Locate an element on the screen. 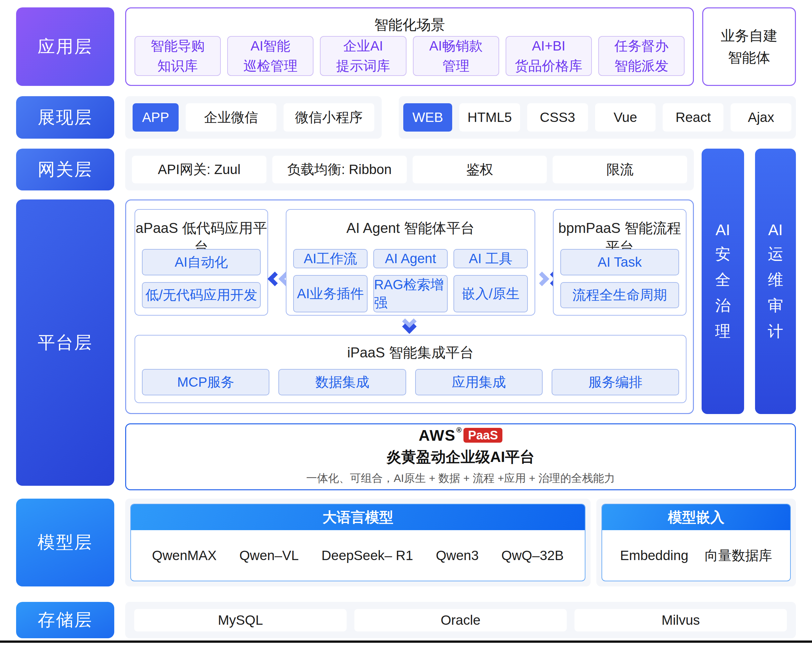 The width and height of the screenshot is (812, 645). gateway-group: API网关: Zuul 负载均衡: Ribbon 鉴权 限流 is located at coordinates (409, 169).